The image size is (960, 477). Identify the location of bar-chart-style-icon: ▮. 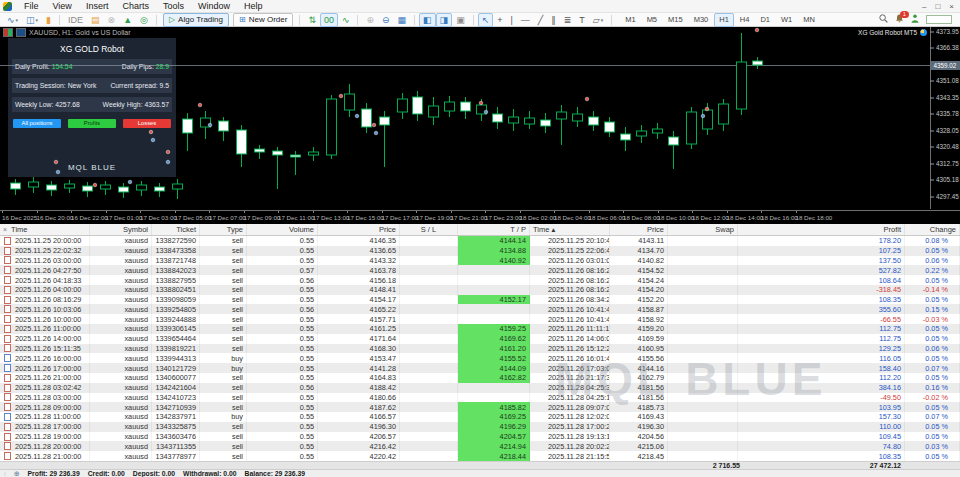
(48, 20).